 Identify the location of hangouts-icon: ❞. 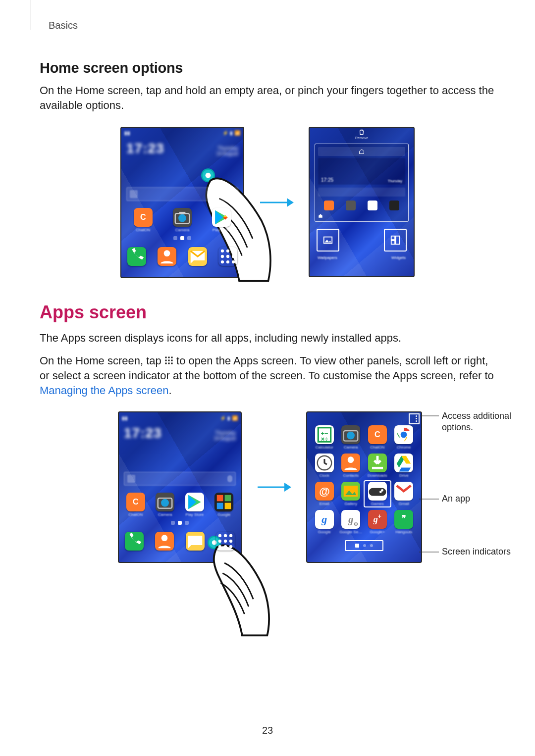
(404, 519).